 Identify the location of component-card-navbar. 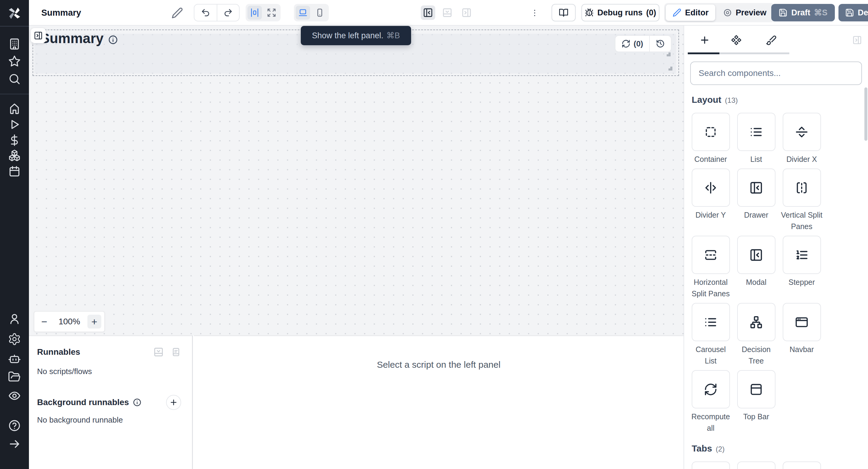
(802, 322).